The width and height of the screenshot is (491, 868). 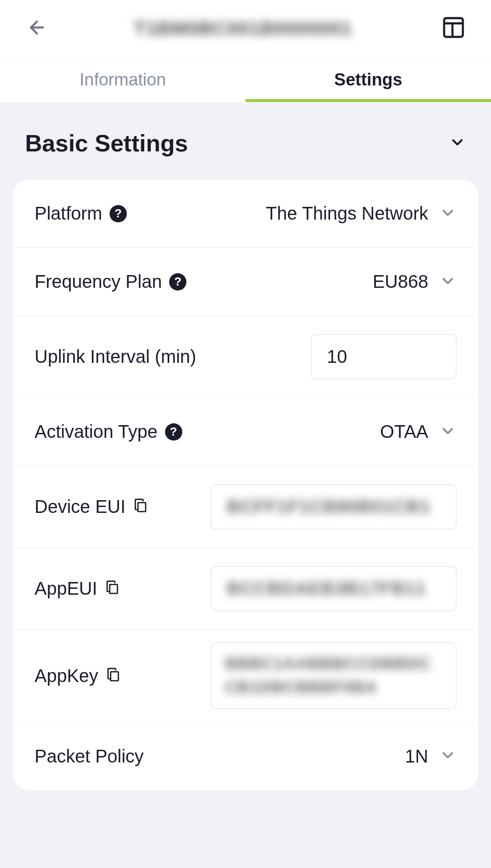 I want to click on row-packet-policy: Packet Policy 1N, so click(x=246, y=756).